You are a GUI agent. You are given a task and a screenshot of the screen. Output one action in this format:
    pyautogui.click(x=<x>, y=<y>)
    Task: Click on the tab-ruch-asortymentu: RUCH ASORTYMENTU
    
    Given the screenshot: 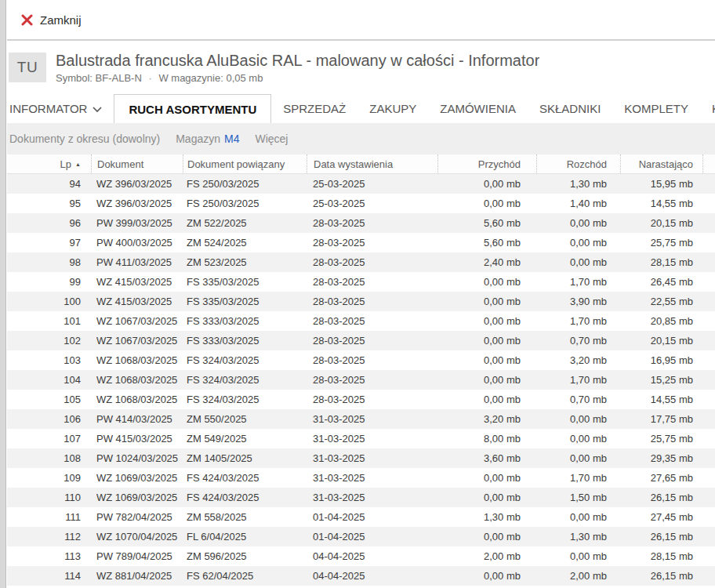 What is the action you would take?
    pyautogui.click(x=193, y=108)
    